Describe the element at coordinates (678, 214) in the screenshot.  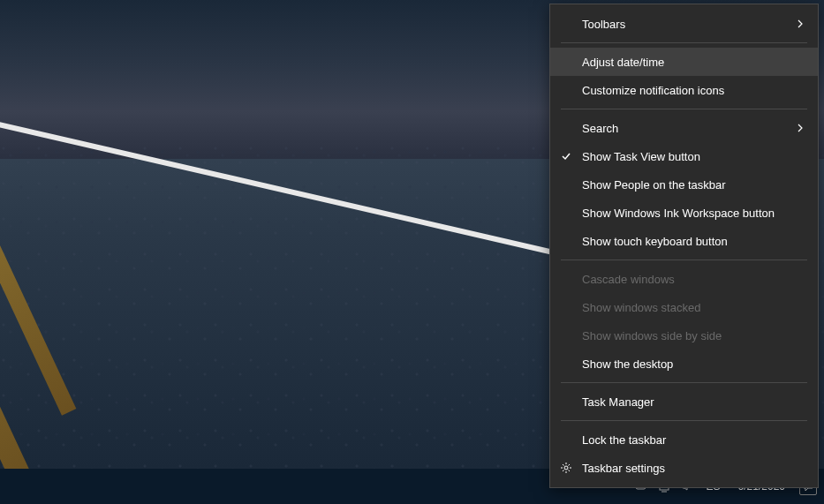
I see `menu-item-label: Show Windows Ink Workspace button` at that location.